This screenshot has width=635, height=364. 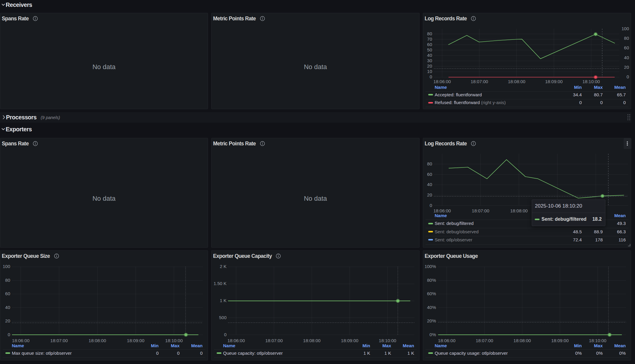 I want to click on svg-text: 70, so click(x=430, y=39).